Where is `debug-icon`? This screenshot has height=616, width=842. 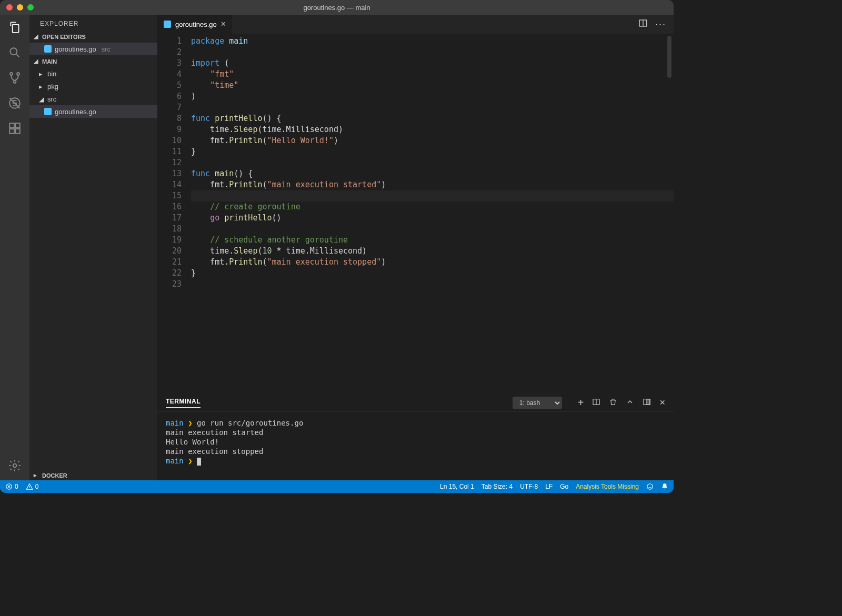
debug-icon is located at coordinates (15, 103).